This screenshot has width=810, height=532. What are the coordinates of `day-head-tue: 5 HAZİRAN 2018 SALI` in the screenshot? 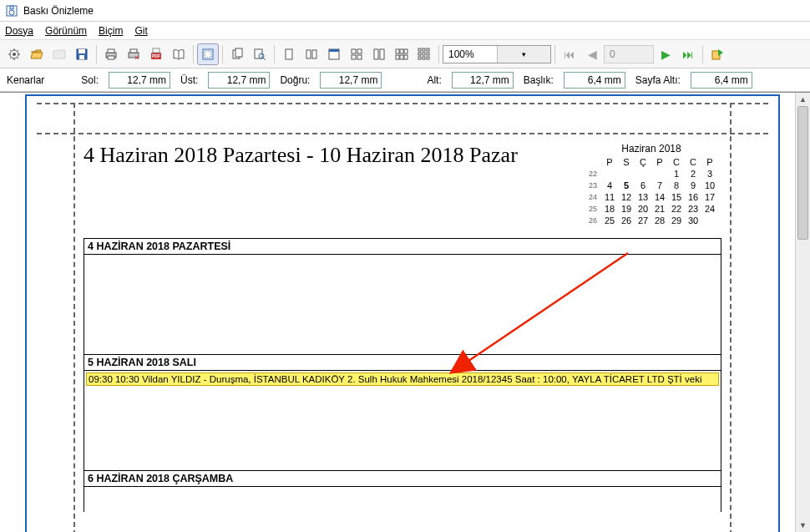 It's located at (402, 362).